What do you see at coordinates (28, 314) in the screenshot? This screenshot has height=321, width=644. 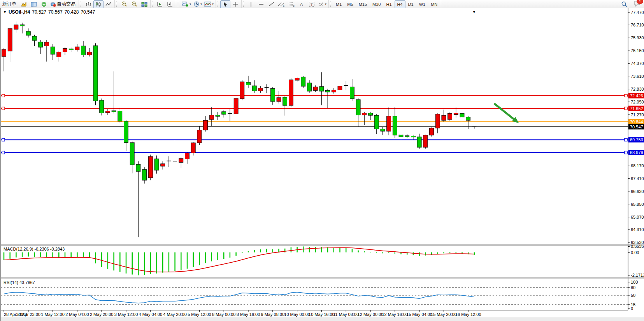 I see `time-tick-label: 30 Apr 23:00` at bounding box center [28, 314].